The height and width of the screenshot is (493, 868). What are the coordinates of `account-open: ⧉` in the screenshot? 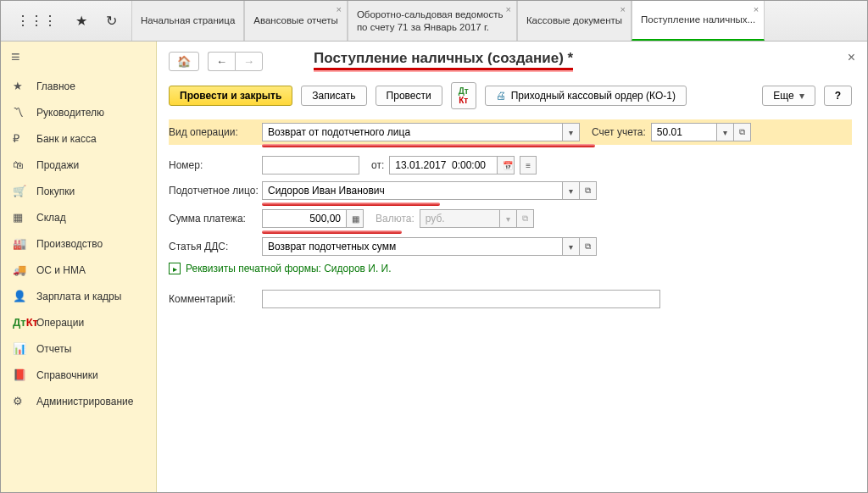 It's located at (743, 132).